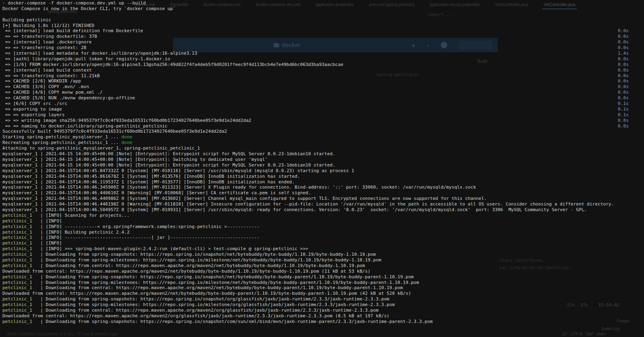 This screenshot has height=337, width=644. What do you see at coordinates (323, 126) in the screenshot?
I see `terminal-line: => => naming to docker.io/library/spring…` at bounding box center [323, 126].